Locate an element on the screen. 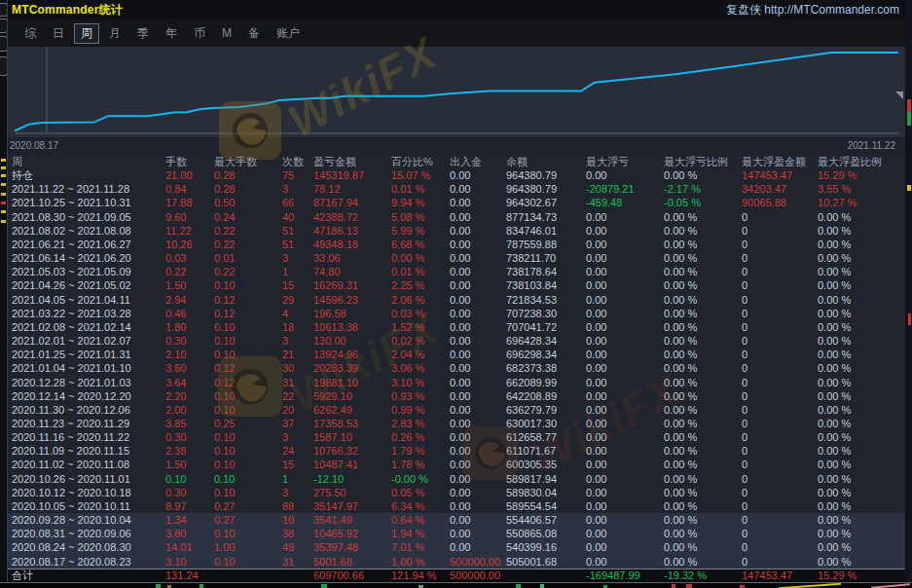  table-row: 持仓21.000.2875145319.8715.07 %0.00964380.… is located at coordinates (456, 175).